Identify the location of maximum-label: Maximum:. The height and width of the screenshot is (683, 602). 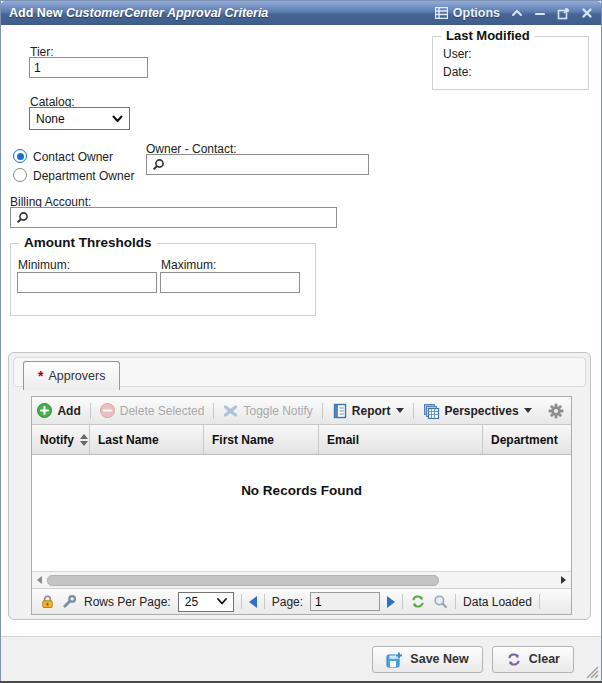
(188, 265).